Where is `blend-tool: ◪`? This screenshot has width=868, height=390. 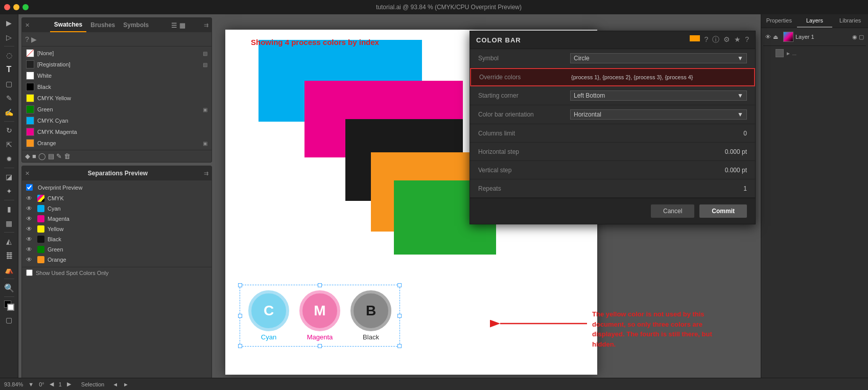 blend-tool: ◪ is located at coordinates (9, 177).